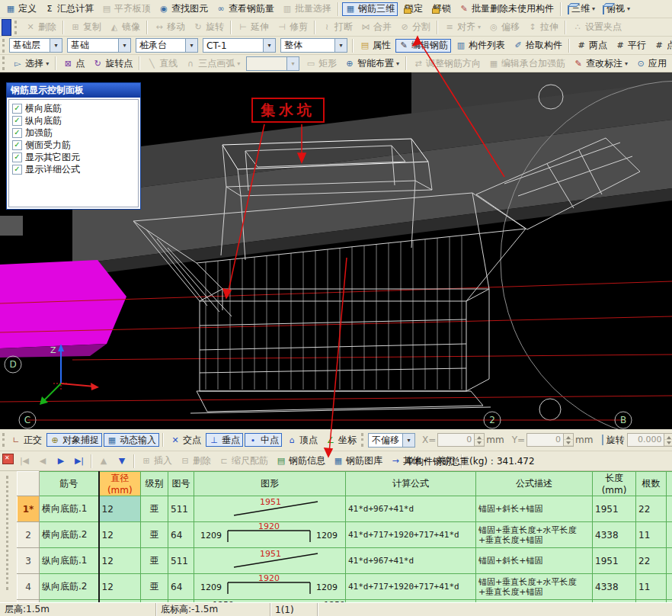  I want to click on column-header: 长度(mm), so click(614, 484).